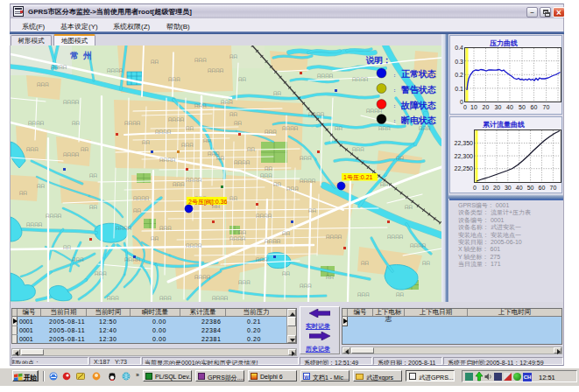 The height and width of the screenshot is (392, 579). Describe the element at coordinates (83, 56) in the screenshot. I see `svg-text: 常州` at that location.